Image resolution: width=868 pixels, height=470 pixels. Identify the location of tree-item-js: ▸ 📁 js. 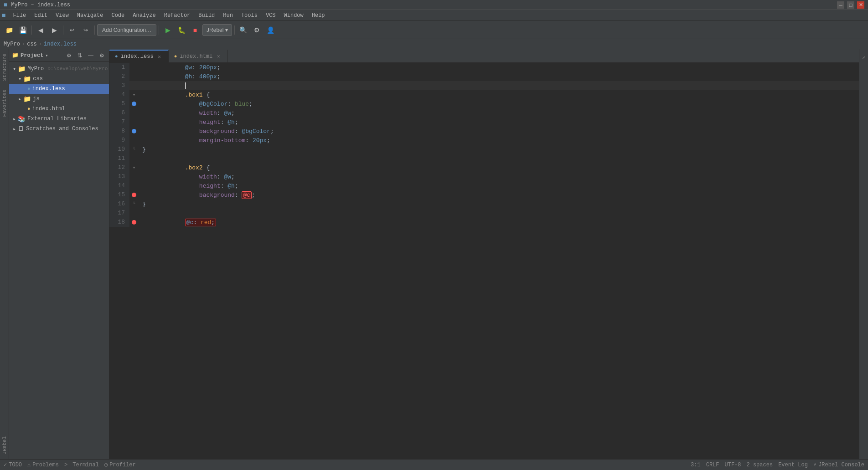
(59, 99).